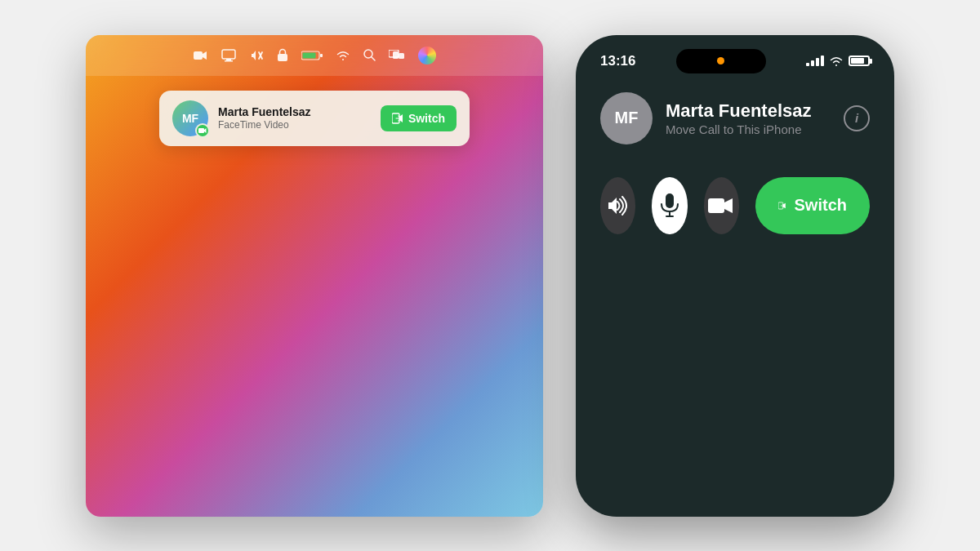  I want to click on battery-fill, so click(858, 60).